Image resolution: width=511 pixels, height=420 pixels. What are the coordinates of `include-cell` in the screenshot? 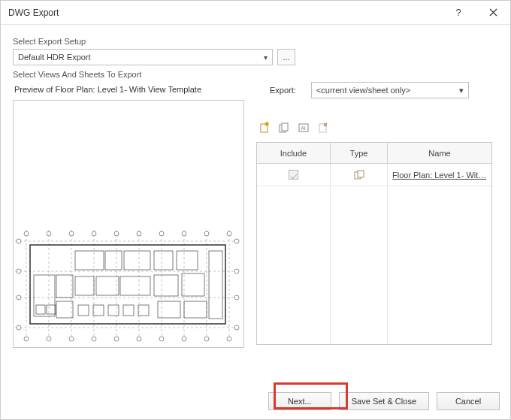 It's located at (294, 175).